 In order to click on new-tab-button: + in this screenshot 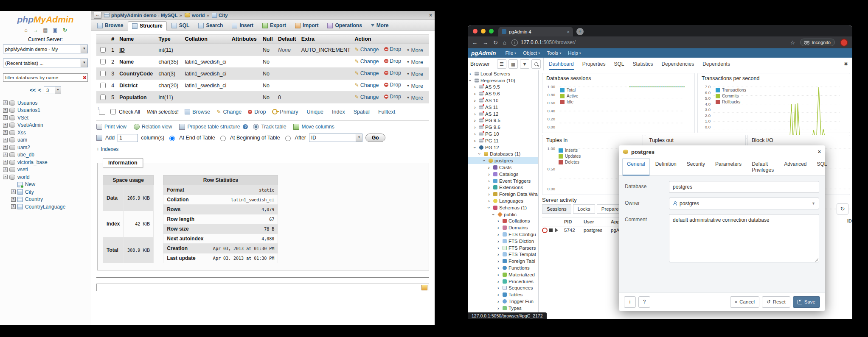, I will do `click(580, 31)`.